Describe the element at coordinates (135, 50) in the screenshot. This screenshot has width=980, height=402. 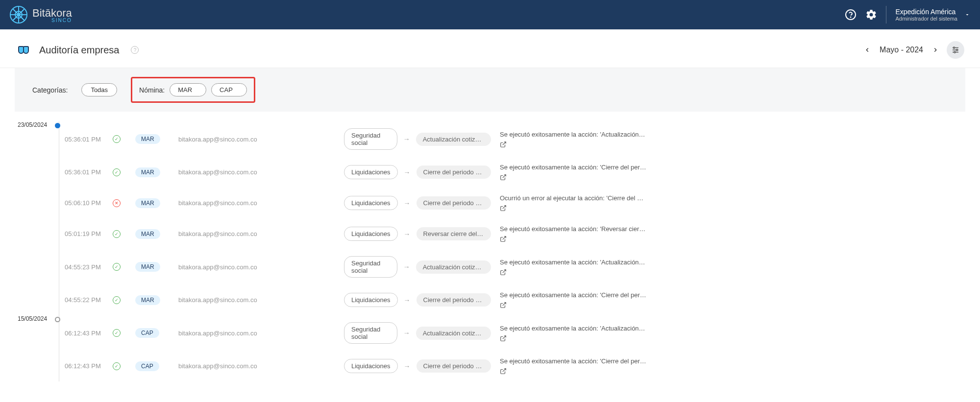
I see `page-help-icon: ?` at that location.